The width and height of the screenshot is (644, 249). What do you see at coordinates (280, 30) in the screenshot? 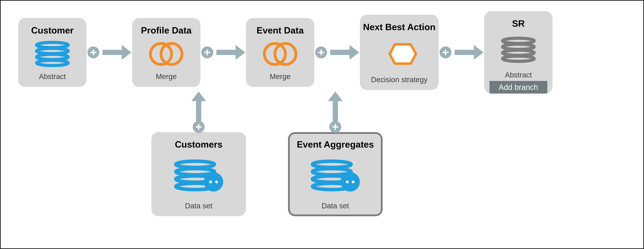
I see `node-title: Event Data` at bounding box center [280, 30].